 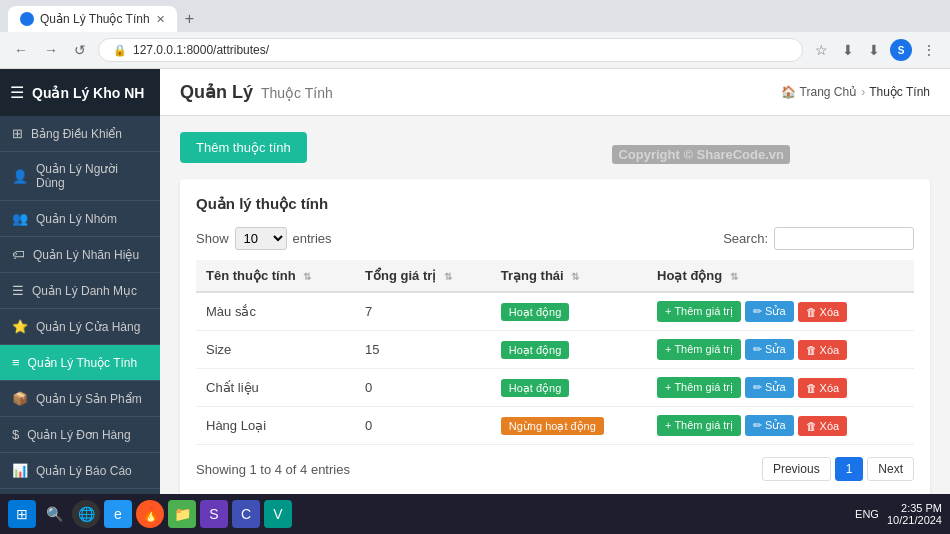 I want to click on taskbar-icon-6: C, so click(x=246, y=514).